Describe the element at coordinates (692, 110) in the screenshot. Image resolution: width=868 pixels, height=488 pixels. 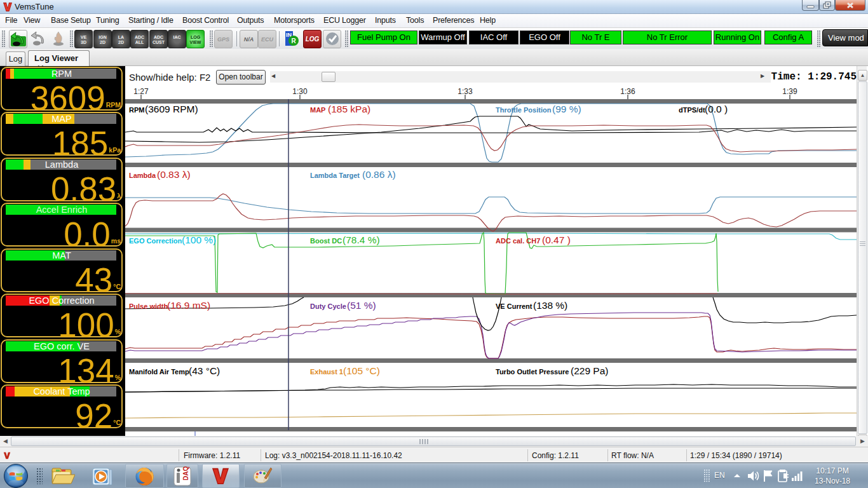
I see `svg-text: dTPS/dt` at that location.